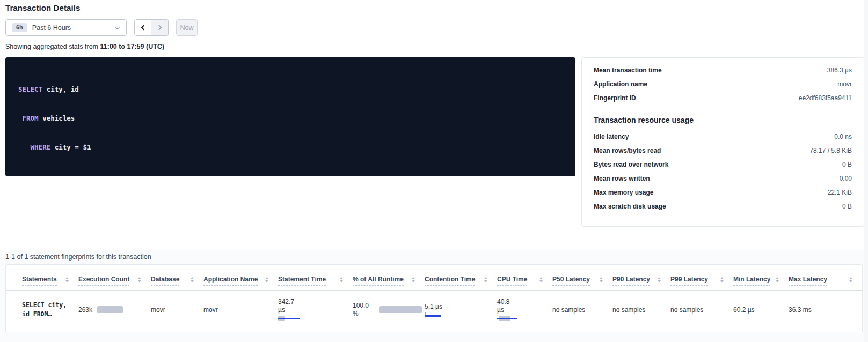 The height and width of the screenshot is (342, 868). What do you see at coordinates (177, 281) in the screenshot?
I see `col-header-database: Database` at bounding box center [177, 281].